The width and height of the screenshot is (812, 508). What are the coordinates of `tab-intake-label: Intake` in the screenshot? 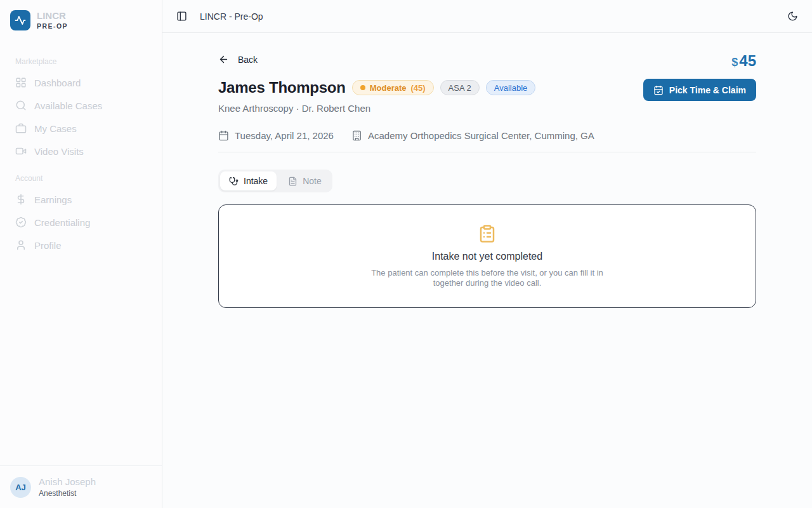 It's located at (256, 181).